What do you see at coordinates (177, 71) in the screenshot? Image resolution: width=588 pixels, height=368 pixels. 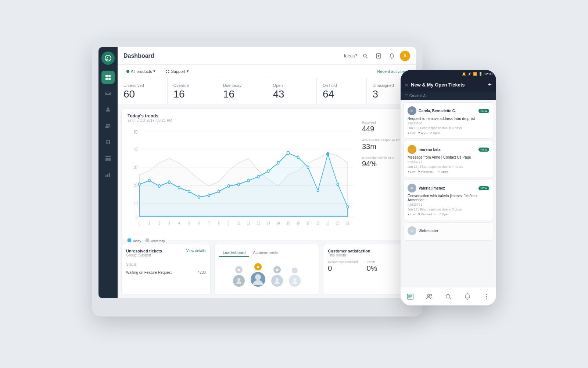 I see `support-filter: Support ▾` at bounding box center [177, 71].